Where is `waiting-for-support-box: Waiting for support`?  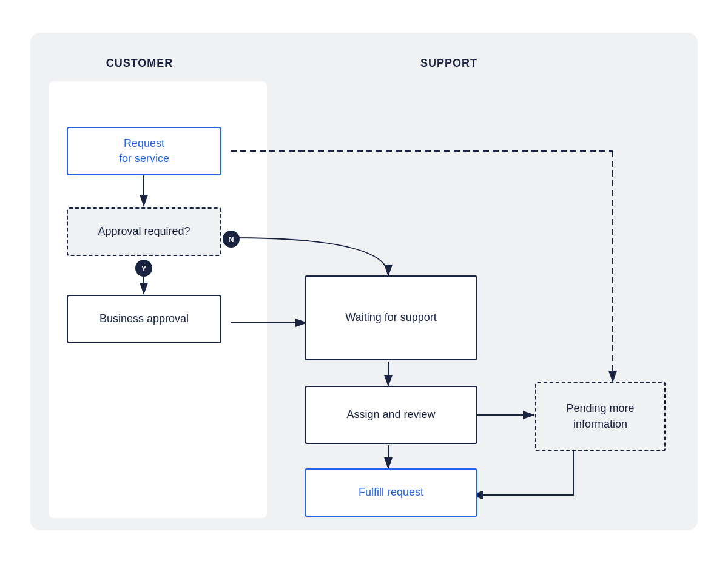
waiting-for-support-box: Waiting for support is located at coordinates (391, 318).